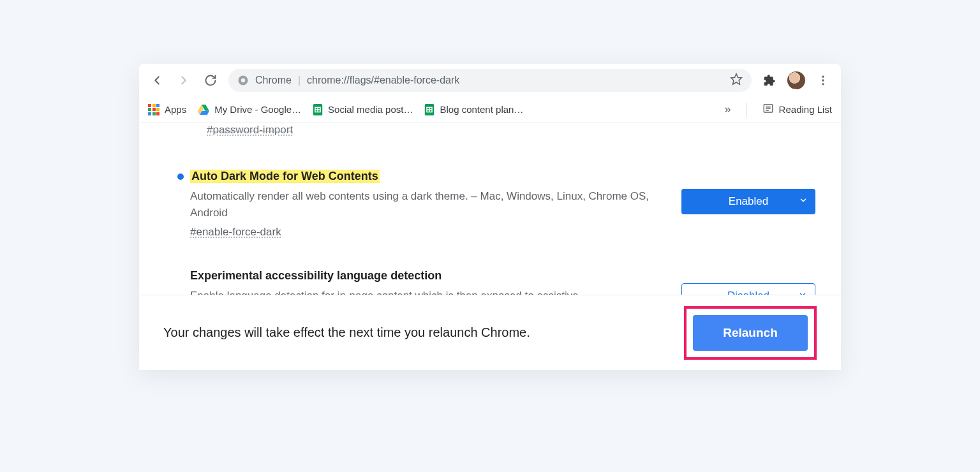 Image resolution: width=980 pixels, height=472 pixels. Describe the element at coordinates (805, 110) in the screenshot. I see `reading-list-label: Reading List` at that location.